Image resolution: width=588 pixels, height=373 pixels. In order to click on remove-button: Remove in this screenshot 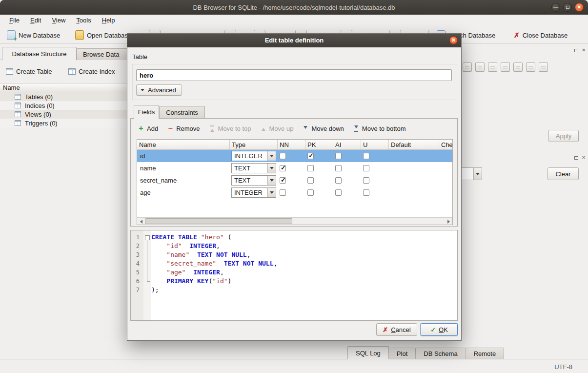, I will do `click(183, 128)`.